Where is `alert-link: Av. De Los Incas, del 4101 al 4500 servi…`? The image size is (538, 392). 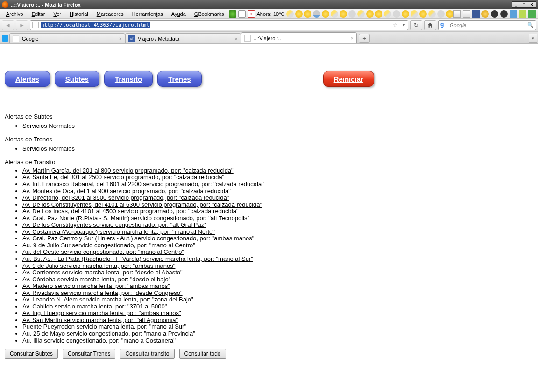
alert-link: Av. De Los Incas, del 4101 al 4500 servi… is located at coordinates (131, 211).